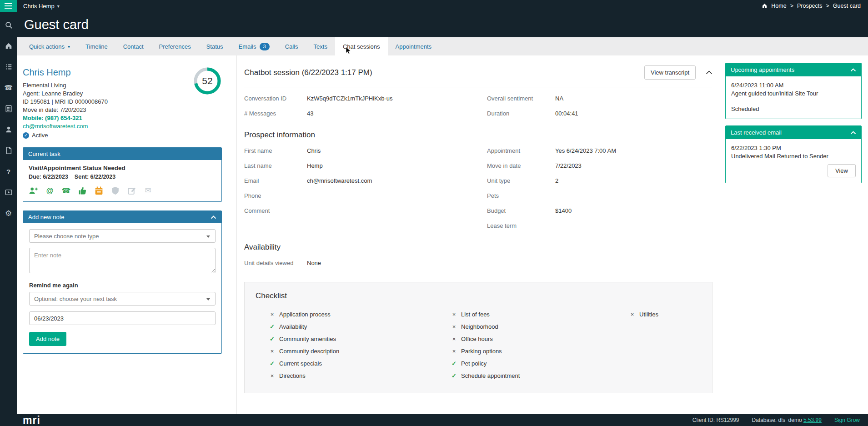 Image resolution: width=868 pixels, height=426 pixels. What do you see at coordinates (175, 46) in the screenshot?
I see `tab-preferences: Preferences` at bounding box center [175, 46].